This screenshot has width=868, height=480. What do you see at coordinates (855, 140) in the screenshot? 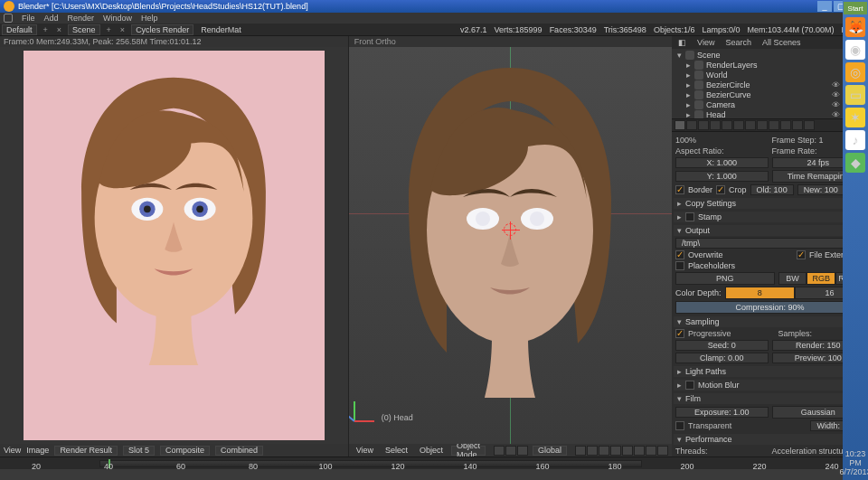
I see `itunes-icon: ♪` at bounding box center [855, 140].